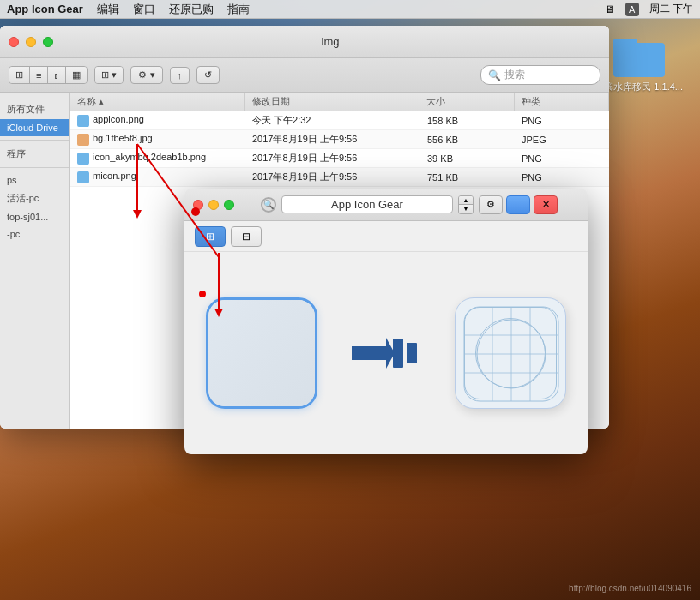 The image size is (700, 600). I want to click on view-options-btn: ⊞ ▾, so click(109, 75).